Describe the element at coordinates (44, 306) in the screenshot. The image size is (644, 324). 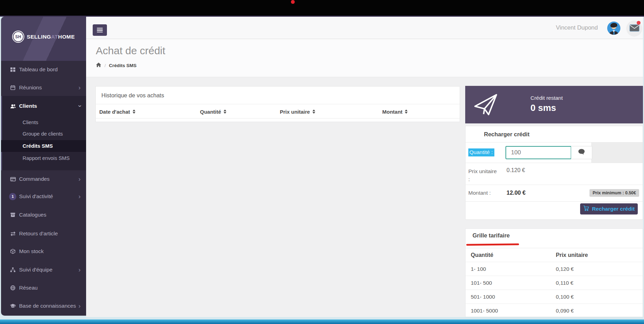
I see `sidebar-item-base-de-connaissances: Base de connaissances ›` at that location.